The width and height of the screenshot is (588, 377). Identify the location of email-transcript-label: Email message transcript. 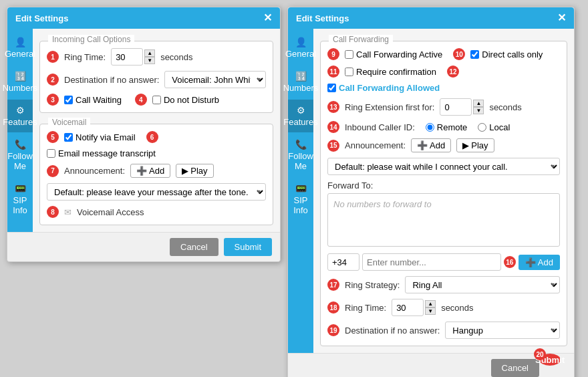
(102, 154).